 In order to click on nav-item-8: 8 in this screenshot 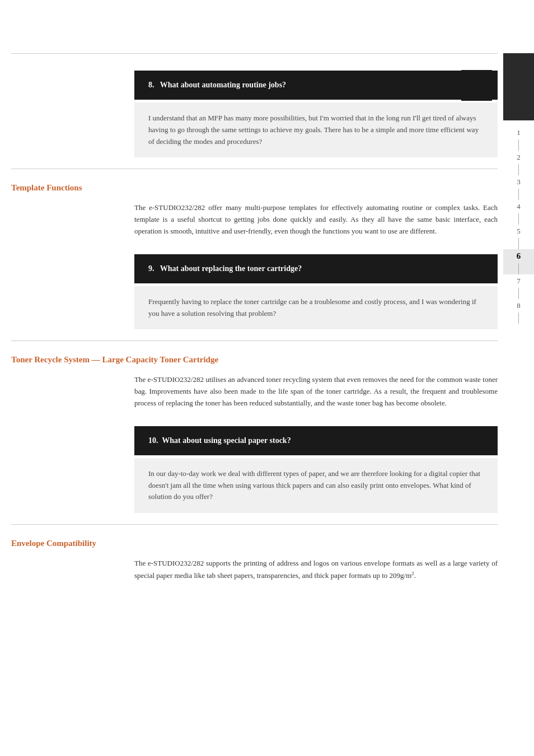, I will do `click(518, 311)`.